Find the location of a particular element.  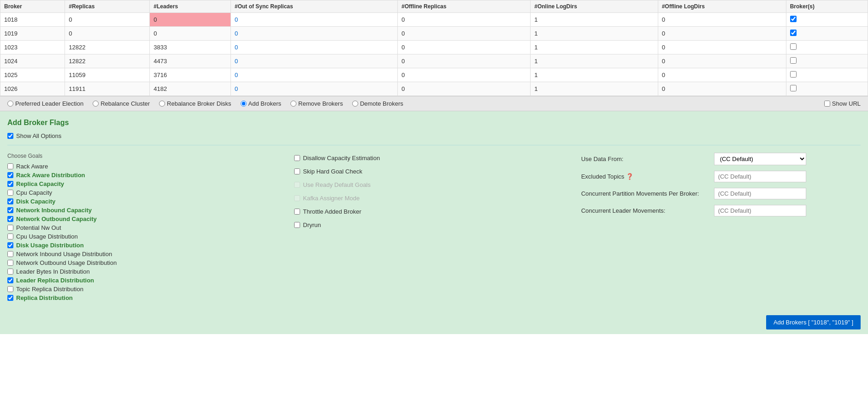

table-cell: 1024 is located at coordinates (33, 61).